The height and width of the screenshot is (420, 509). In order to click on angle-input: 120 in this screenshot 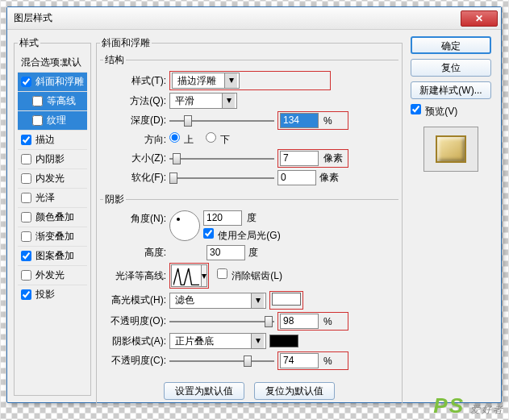, I will do `click(223, 218)`.